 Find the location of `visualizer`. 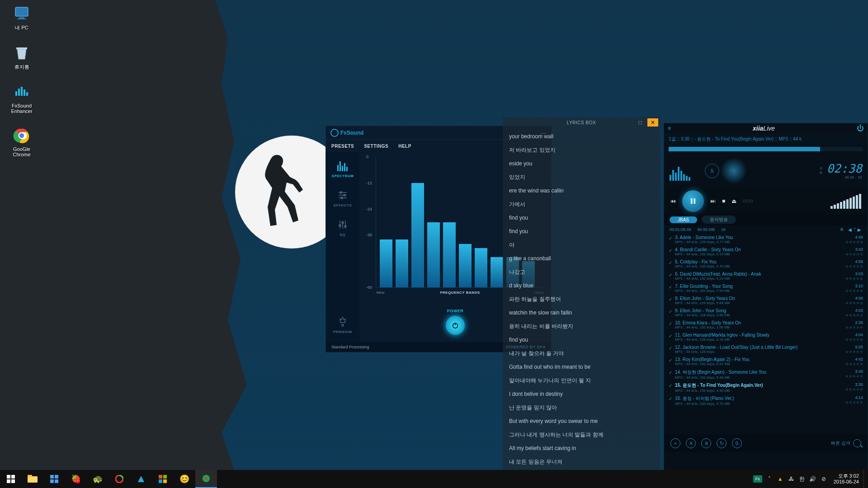

visualizer is located at coordinates (685, 171).